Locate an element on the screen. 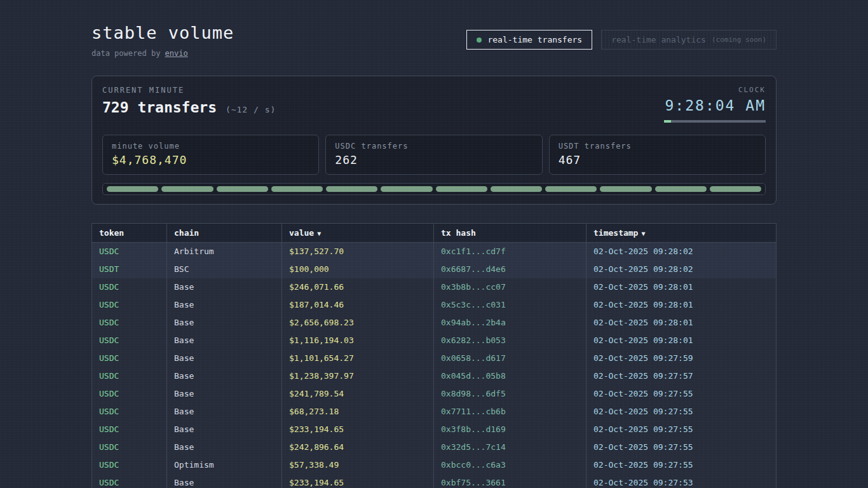 Image resolution: width=868 pixels, height=488 pixels. value-cell: $246,071.66 is located at coordinates (358, 287).